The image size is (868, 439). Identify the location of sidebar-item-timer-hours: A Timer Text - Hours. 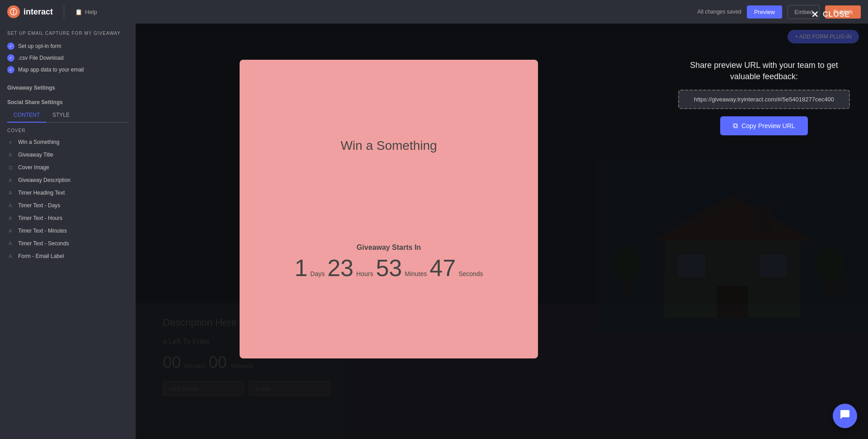
(68, 218).